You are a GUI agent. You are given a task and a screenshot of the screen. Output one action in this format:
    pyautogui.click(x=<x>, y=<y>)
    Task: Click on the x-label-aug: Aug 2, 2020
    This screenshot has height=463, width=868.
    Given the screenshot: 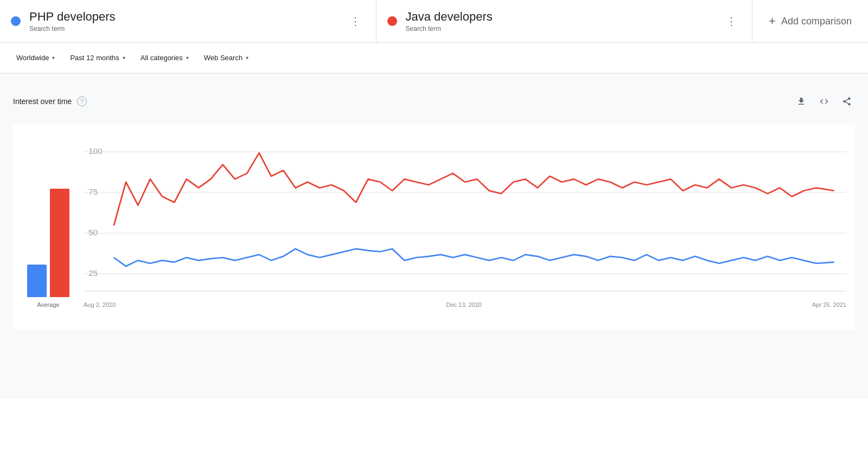 What is the action you would take?
    pyautogui.click(x=100, y=305)
    